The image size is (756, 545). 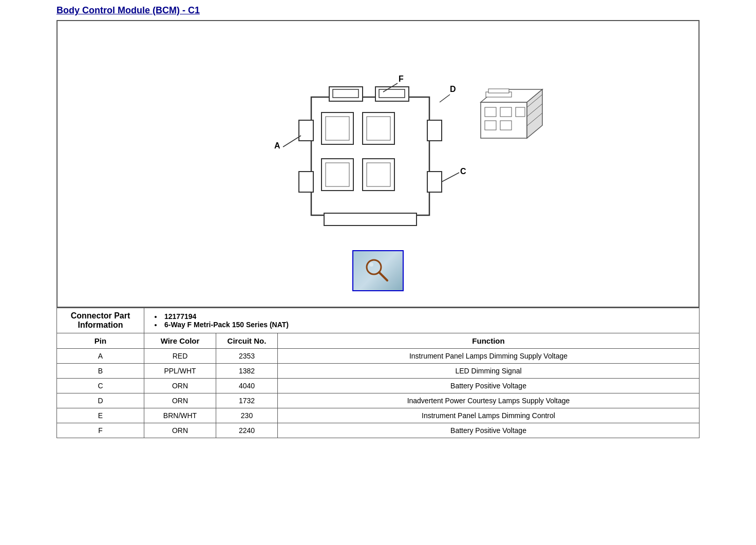 I want to click on circuit-no-cell: 2240, so click(x=247, y=430).